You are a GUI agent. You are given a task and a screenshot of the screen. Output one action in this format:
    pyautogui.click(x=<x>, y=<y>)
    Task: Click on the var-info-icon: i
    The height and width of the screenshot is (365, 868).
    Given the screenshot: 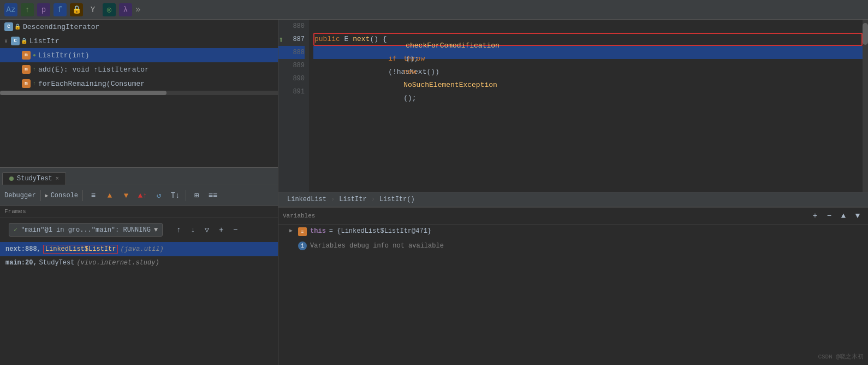 What is the action you would take?
    pyautogui.click(x=302, y=246)
    